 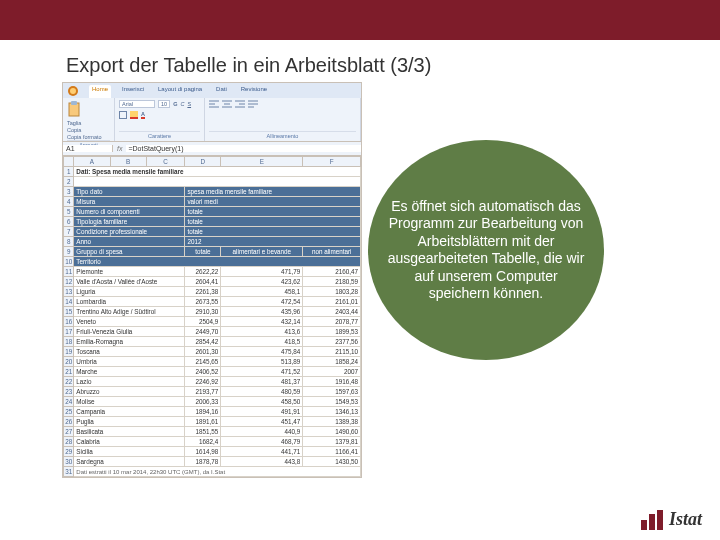 What do you see at coordinates (332, 412) in the screenshot?
I see `value-cell: 1346,13` at bounding box center [332, 412].